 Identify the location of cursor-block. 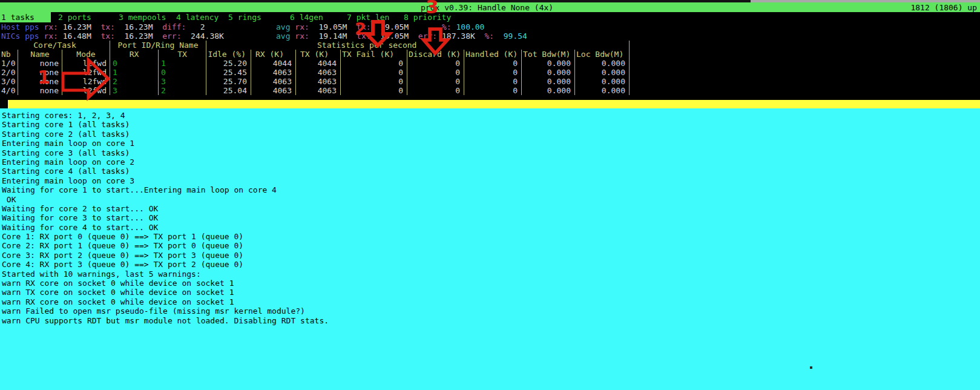
(4, 104).